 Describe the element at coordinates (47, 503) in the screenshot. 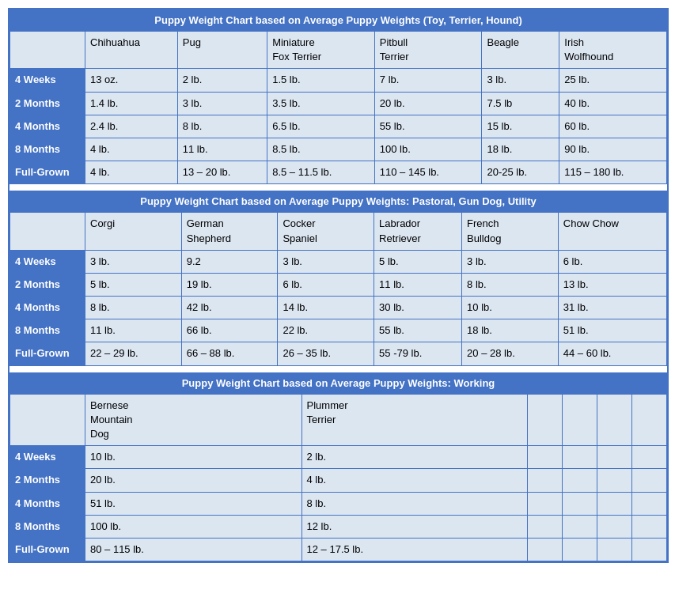

I see `row-label-2-2: 4 Months` at that location.